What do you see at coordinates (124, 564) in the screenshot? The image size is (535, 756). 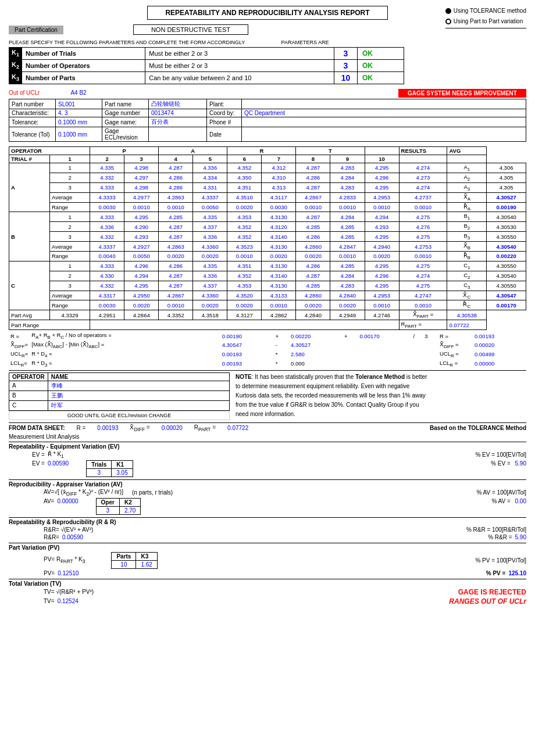 I see `parts-val: 10` at bounding box center [124, 564].